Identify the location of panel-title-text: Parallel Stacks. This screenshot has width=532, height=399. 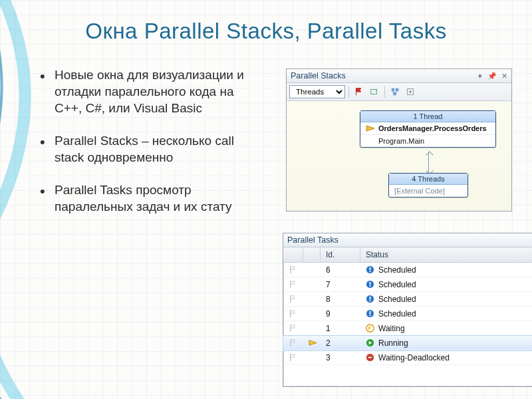
(318, 76).